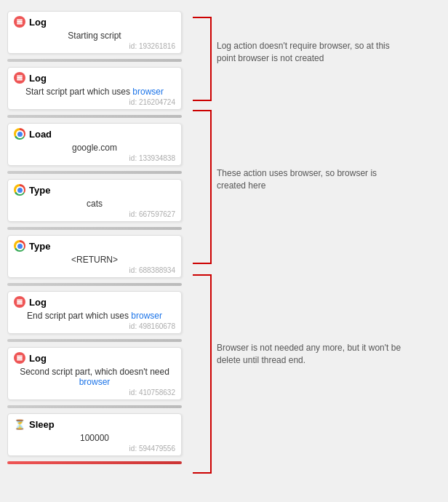  I want to click on card-type-1-header: Type, so click(95, 190).